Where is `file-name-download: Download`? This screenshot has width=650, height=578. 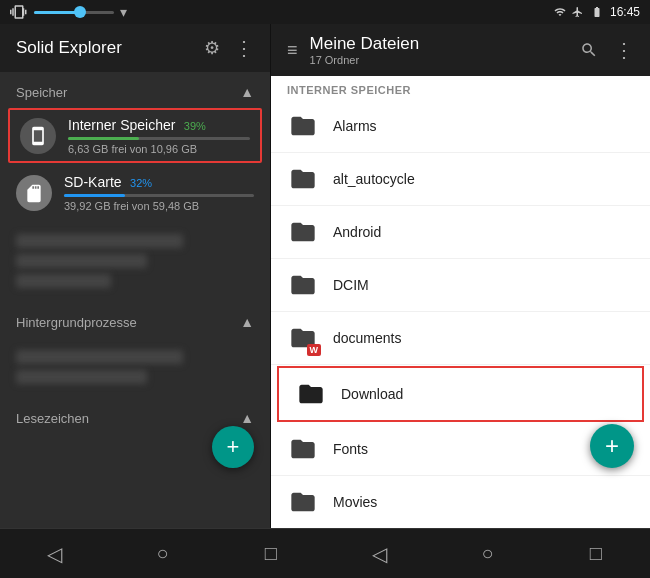 file-name-download: Download is located at coordinates (372, 394).